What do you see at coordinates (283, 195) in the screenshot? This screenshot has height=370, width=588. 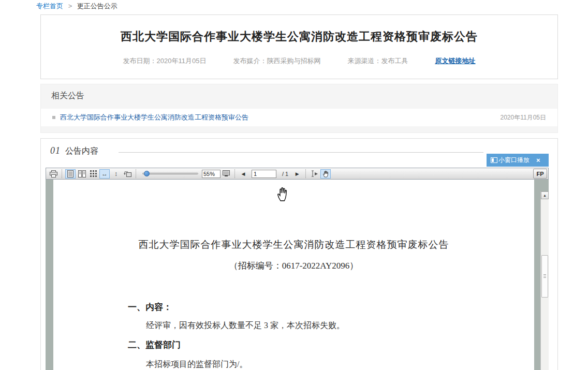 I see `hand-cursor-icon` at bounding box center [283, 195].